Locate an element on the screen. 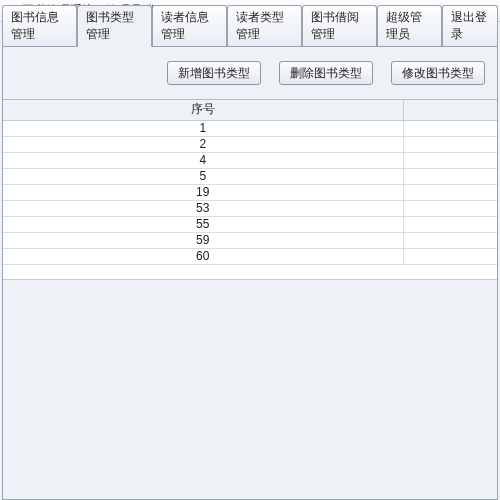 Image resolution: width=500 pixels, height=500 pixels. tab-book-type: 图书类型管理 is located at coordinates (114, 26).